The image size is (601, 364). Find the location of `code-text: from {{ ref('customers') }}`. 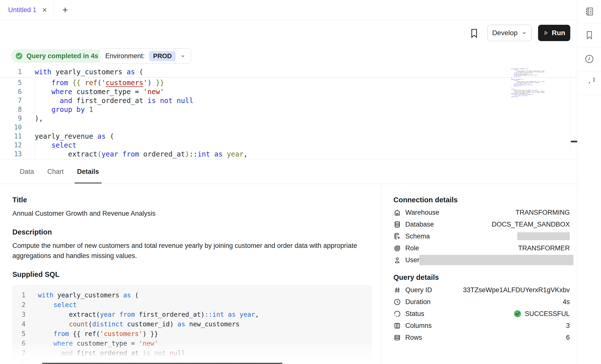

code-text: from {{ ref('customers') }} is located at coordinates (95, 83).